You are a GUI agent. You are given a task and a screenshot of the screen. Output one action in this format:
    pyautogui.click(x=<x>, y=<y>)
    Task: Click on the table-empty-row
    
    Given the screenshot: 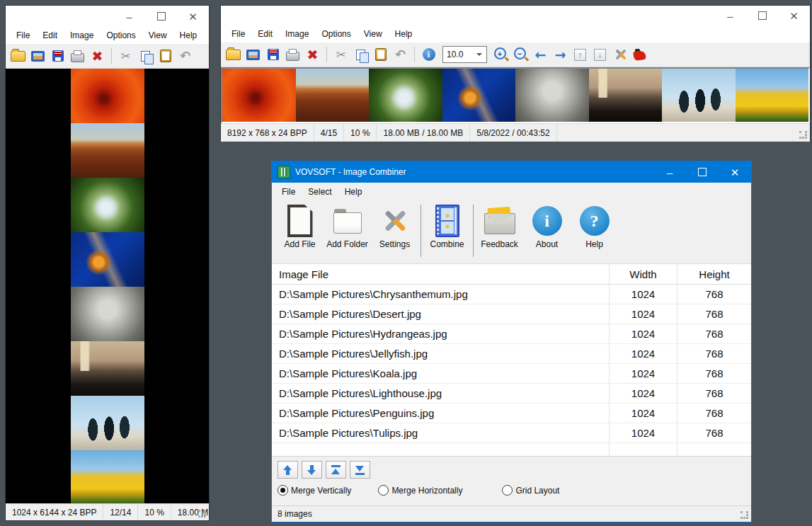 What is the action you would take?
    pyautogui.click(x=511, y=450)
    